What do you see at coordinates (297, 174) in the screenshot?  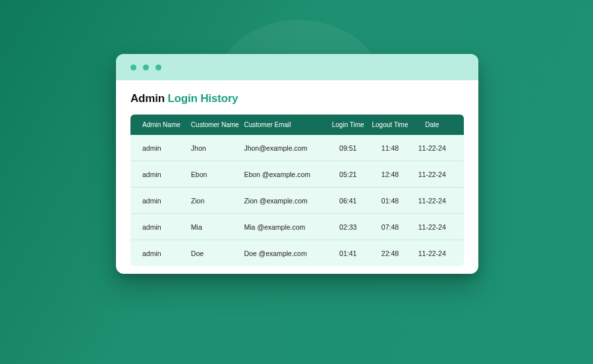 I see `table-row: admin Ebon Ebon @example.com 05:21 12:48…` at bounding box center [297, 174].